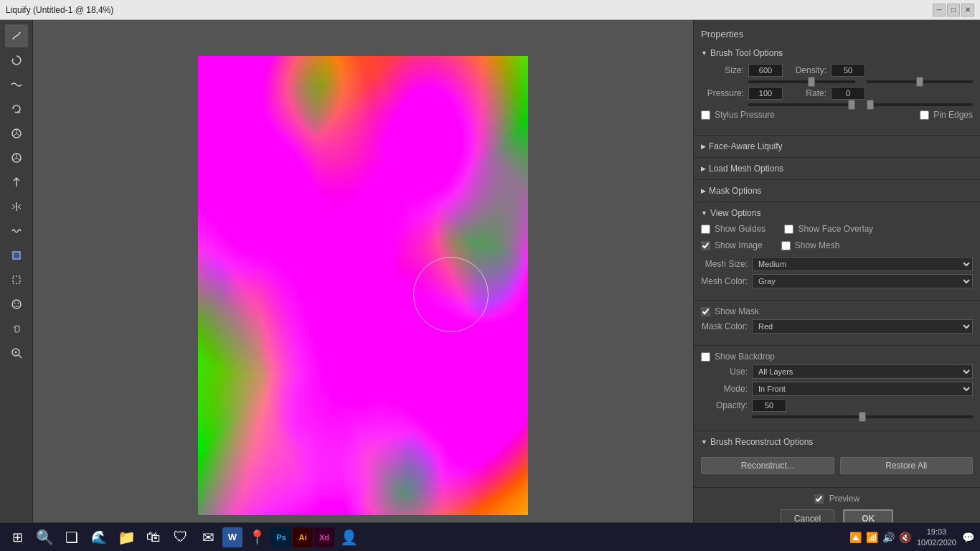 This screenshot has height=551, width=980. I want to click on show-image-checkbox, so click(706, 245).